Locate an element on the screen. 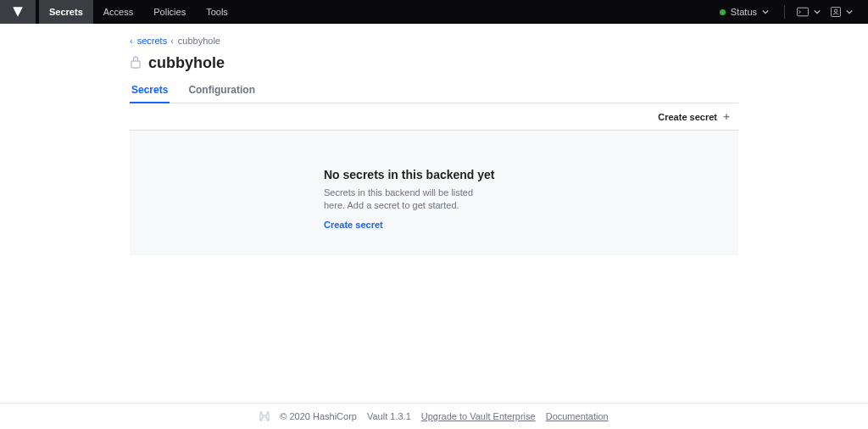 The width and height of the screenshot is (868, 429). tab-configuration: Configuration is located at coordinates (222, 90).